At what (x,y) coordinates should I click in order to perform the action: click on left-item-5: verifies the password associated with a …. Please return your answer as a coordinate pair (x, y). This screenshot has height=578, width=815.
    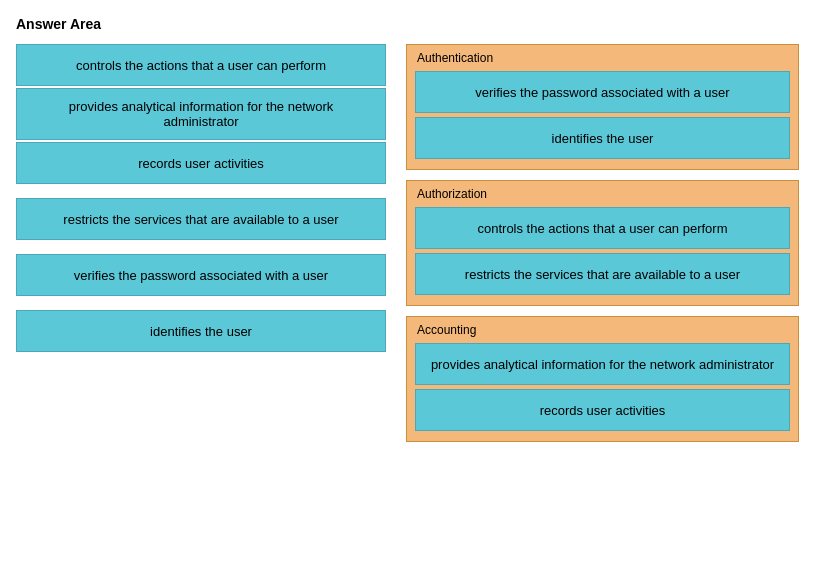
    Looking at the image, I should click on (201, 275).